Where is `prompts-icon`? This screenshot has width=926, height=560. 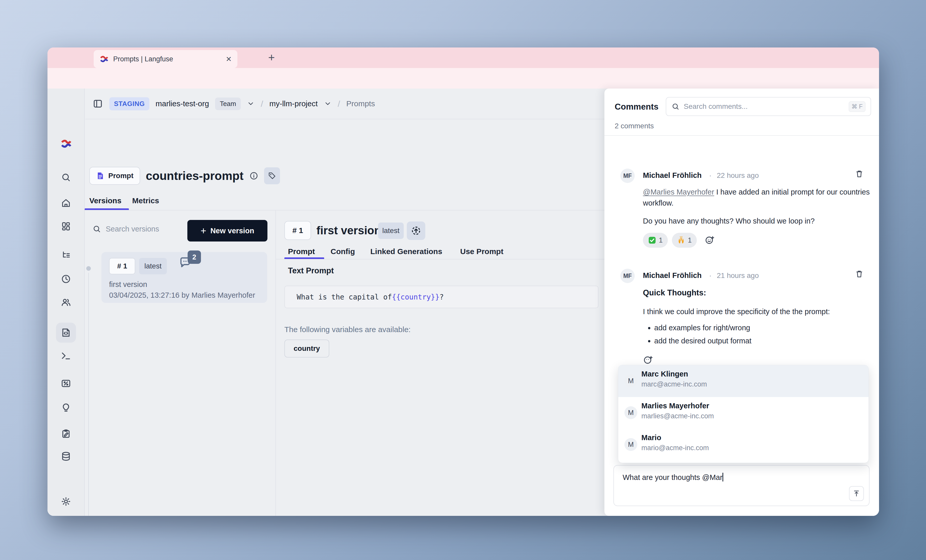 prompts-icon is located at coordinates (66, 333).